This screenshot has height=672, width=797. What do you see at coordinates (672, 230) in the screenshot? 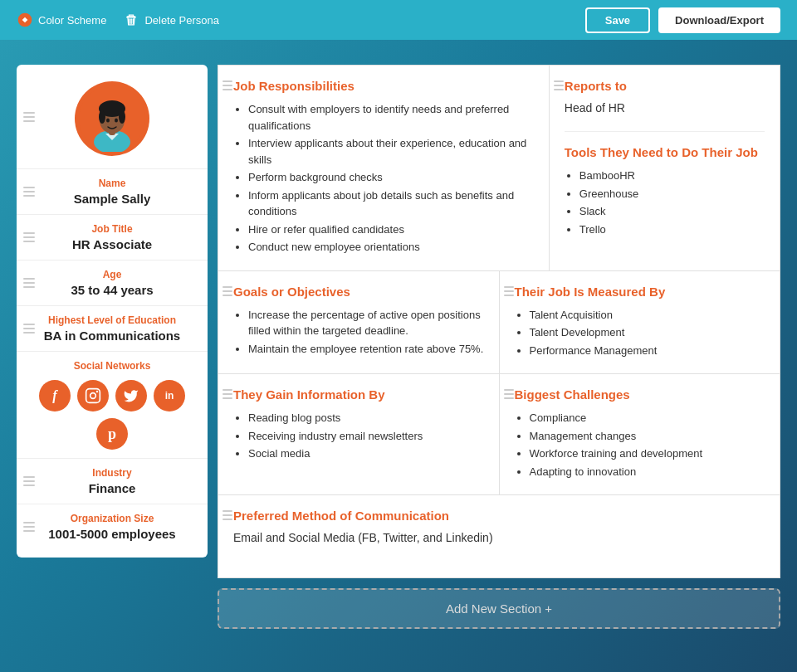
I see `list-item: Trello` at bounding box center [672, 230].